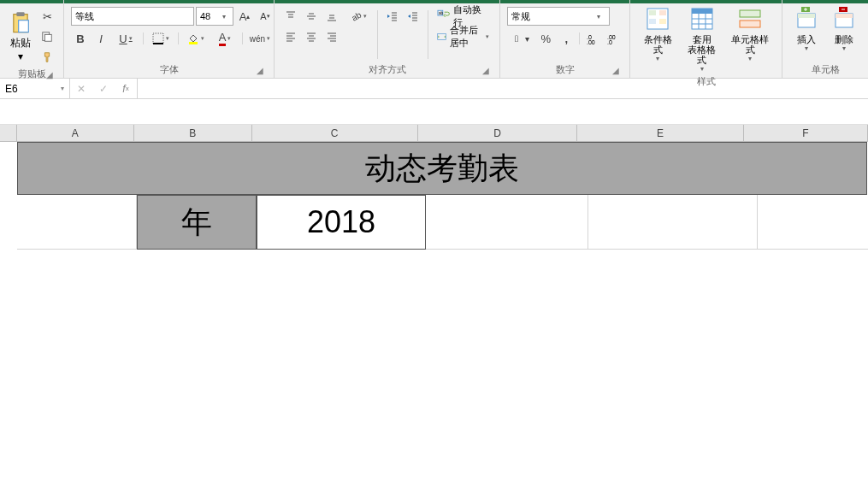 The width and height of the screenshot is (868, 494). I want to click on accounting-format-button: 󰏢▾, so click(521, 38).